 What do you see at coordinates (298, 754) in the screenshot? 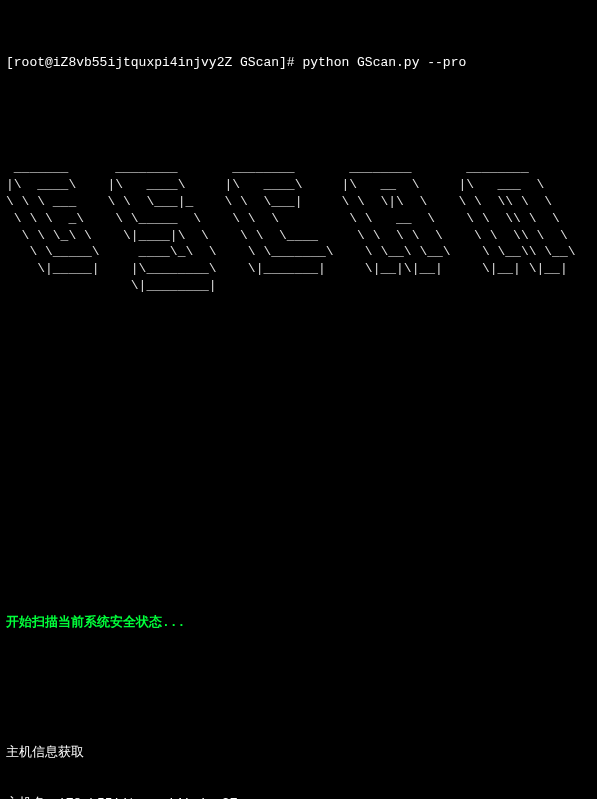
I see `hostinfo-title: 主机信息获取` at bounding box center [298, 754].